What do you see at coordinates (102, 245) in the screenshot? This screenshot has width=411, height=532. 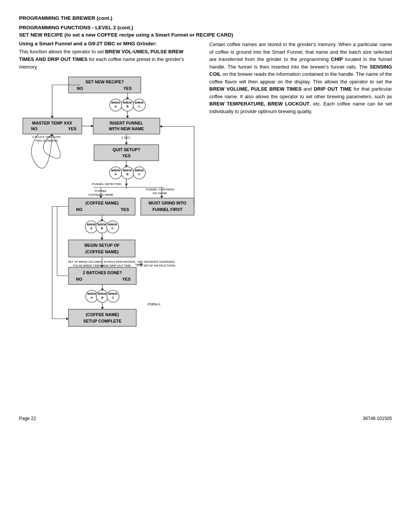 I see `svg-text: BEGIN SETUP OF` at bounding box center [102, 245].